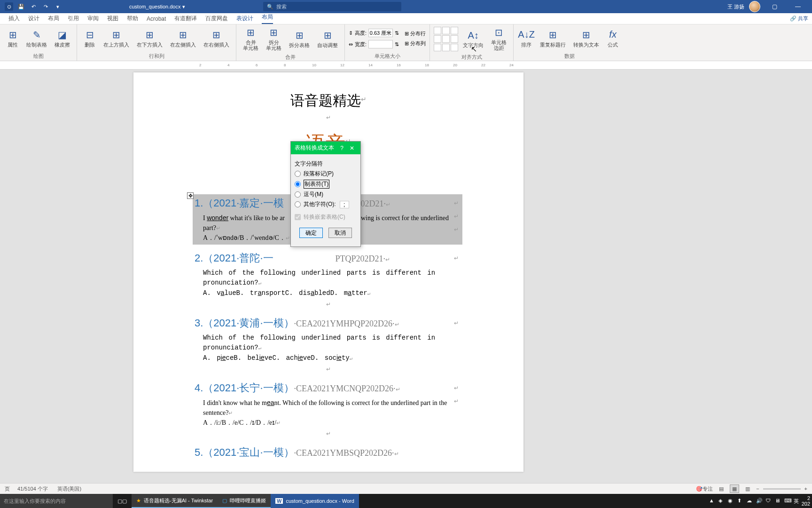 This screenshot has width=812, height=508. What do you see at coordinates (46, 7) in the screenshot?
I see `redo-icon: ↷` at bounding box center [46, 7].